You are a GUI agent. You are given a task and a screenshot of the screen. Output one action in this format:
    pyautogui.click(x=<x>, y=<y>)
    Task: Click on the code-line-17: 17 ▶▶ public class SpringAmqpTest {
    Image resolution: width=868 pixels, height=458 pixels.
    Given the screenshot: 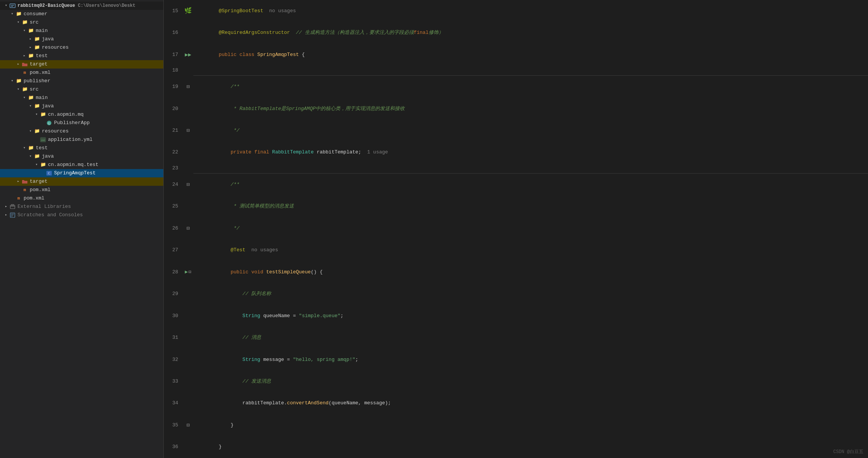 What is the action you would take?
    pyautogui.click(x=516, y=55)
    